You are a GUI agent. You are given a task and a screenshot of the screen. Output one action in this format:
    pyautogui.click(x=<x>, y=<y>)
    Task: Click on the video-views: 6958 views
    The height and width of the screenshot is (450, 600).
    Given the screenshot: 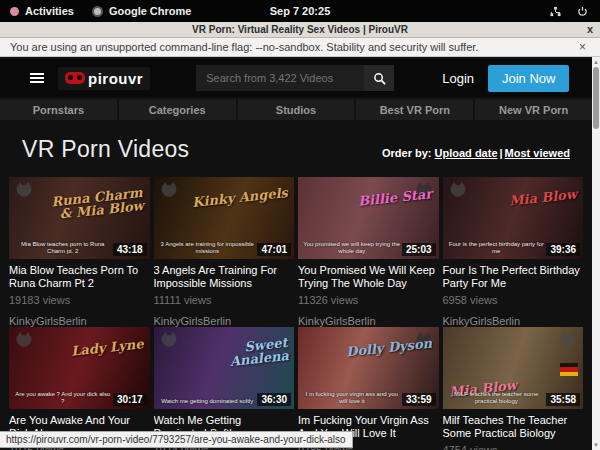 What is the action you would take?
    pyautogui.click(x=514, y=300)
    